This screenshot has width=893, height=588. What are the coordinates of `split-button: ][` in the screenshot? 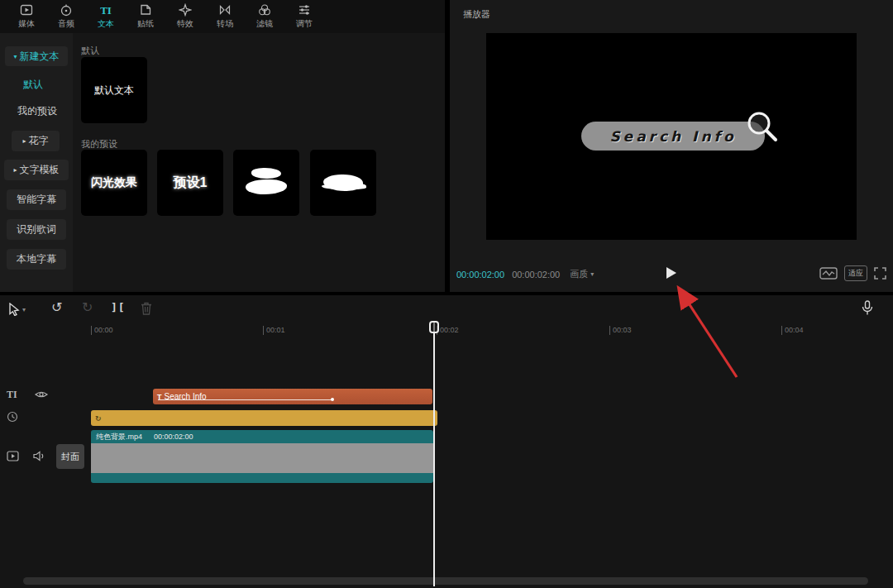 It's located at (118, 308).